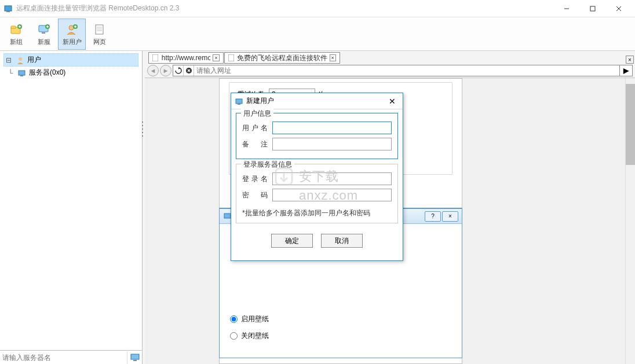  What do you see at coordinates (282, 58) in the screenshot?
I see `tab-2: 免费的飞哈远程桌面连接软件 - ×` at bounding box center [282, 58].